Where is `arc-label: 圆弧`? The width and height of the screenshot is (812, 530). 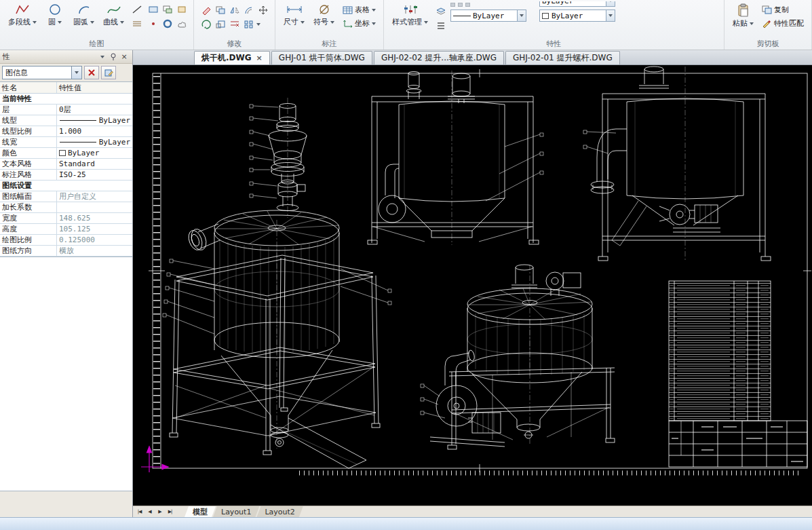
arc-label: 圆弧 is located at coordinates (81, 22).